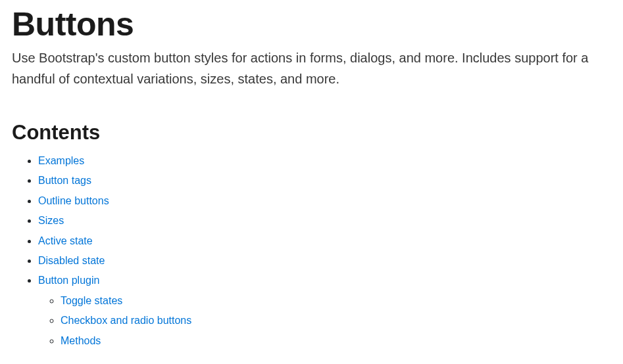  I want to click on toc-item: Checkbox and radio buttons, so click(336, 321).